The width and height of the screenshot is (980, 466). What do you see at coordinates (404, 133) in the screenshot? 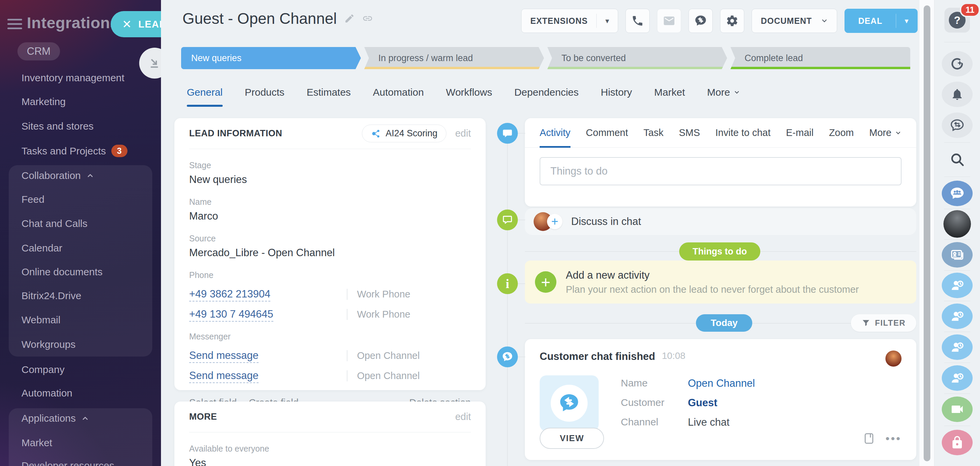
I see `ai-scoring-button: AI24 Scoring` at bounding box center [404, 133].